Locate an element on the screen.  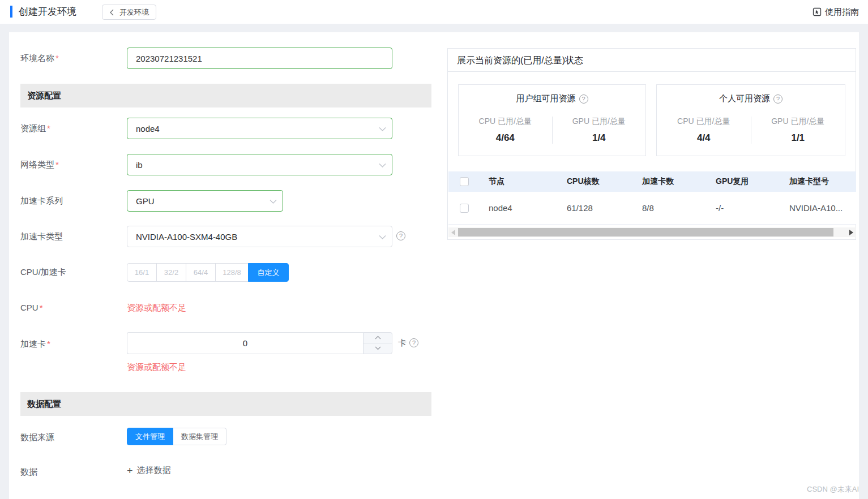
scrollbar-thumb is located at coordinates (645, 232).